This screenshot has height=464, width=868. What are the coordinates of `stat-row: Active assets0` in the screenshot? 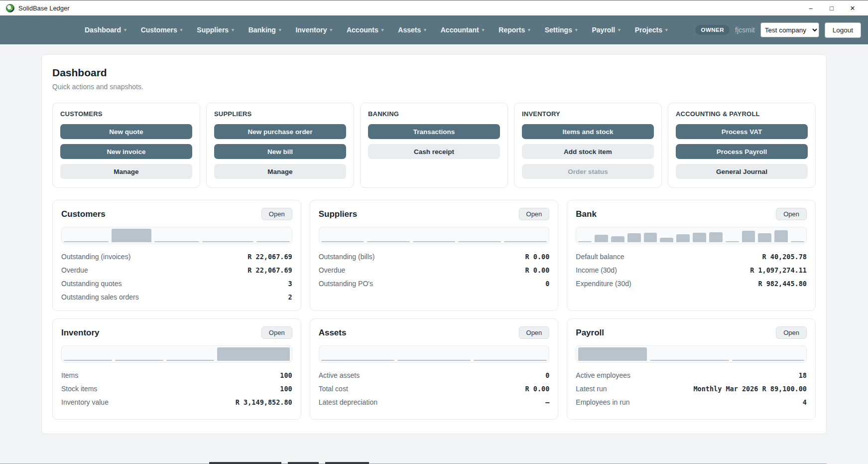 It's located at (434, 375).